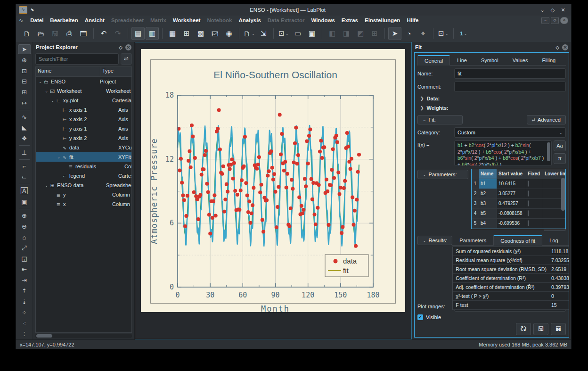 The height and width of the screenshot is (371, 588). What do you see at coordinates (24, 323) in the screenshot?
I see `scale-auto-x-tool: ⁖` at bounding box center [24, 323].